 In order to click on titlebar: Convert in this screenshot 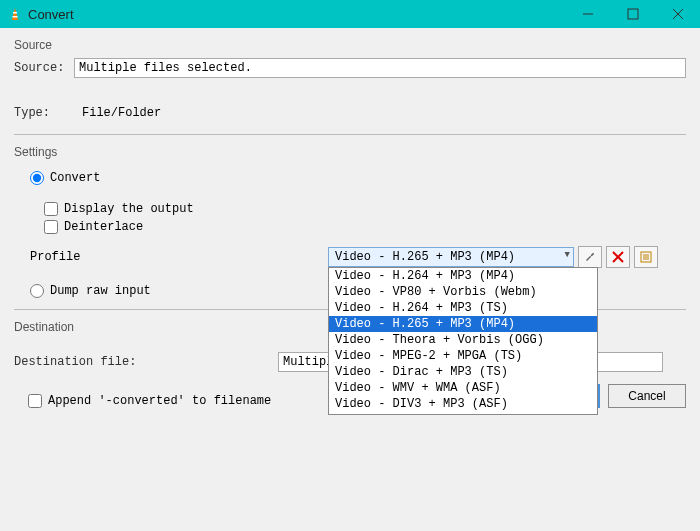, I will do `click(350, 14)`.